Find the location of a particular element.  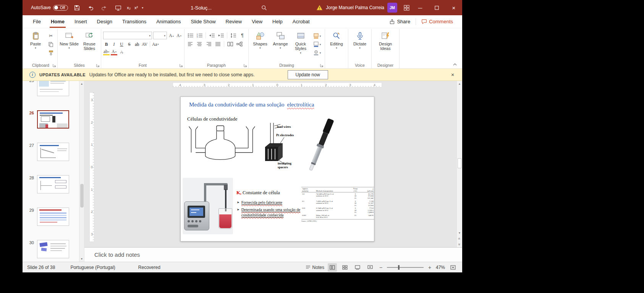

text-shadow-button: ab is located at coordinates (137, 44).